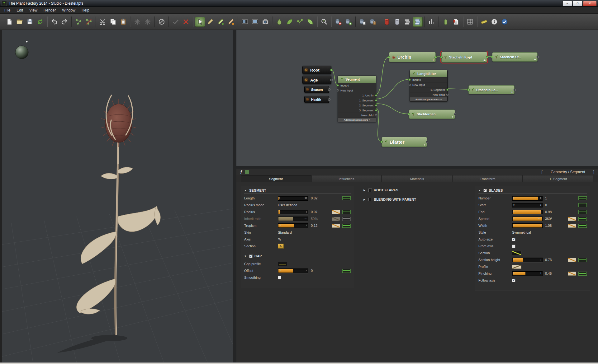  What do you see at coordinates (317, 80) in the screenshot?
I see `node-age: U Age` at bounding box center [317, 80].